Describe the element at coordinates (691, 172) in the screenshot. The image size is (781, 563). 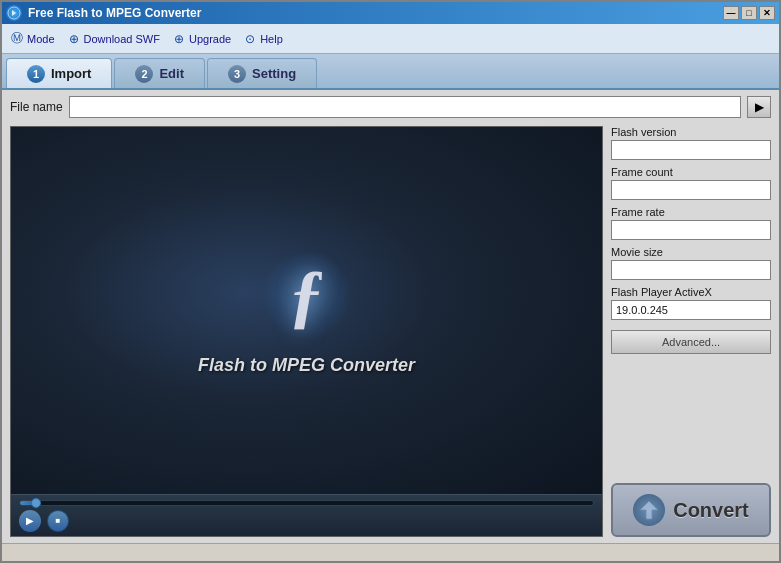
I see `frame-count-label: Frame count` at that location.